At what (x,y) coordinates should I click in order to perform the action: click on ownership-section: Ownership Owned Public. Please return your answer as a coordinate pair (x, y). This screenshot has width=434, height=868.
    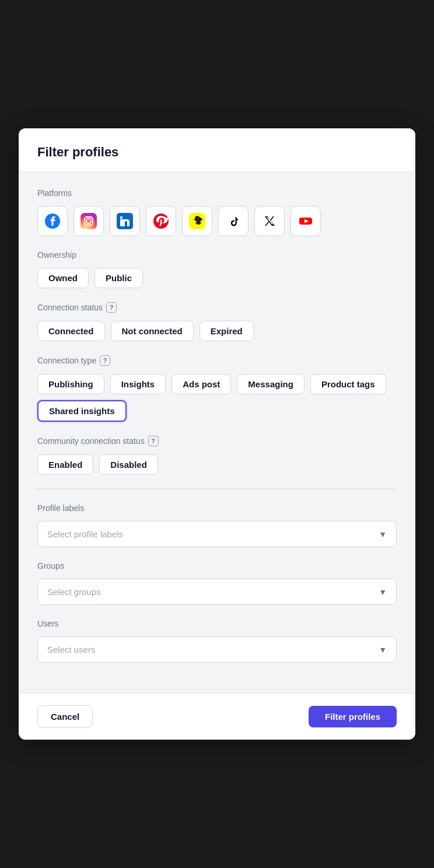
    Looking at the image, I should click on (217, 270).